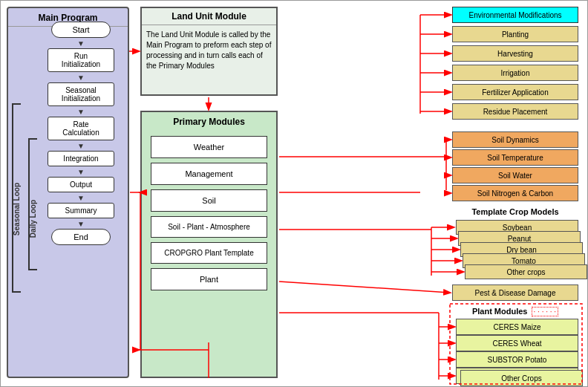 Image resolution: width=588 pixels, height=387 pixels. Describe the element at coordinates (81, 224) in the screenshot. I see `arrow-summary-end: ▼` at that location.